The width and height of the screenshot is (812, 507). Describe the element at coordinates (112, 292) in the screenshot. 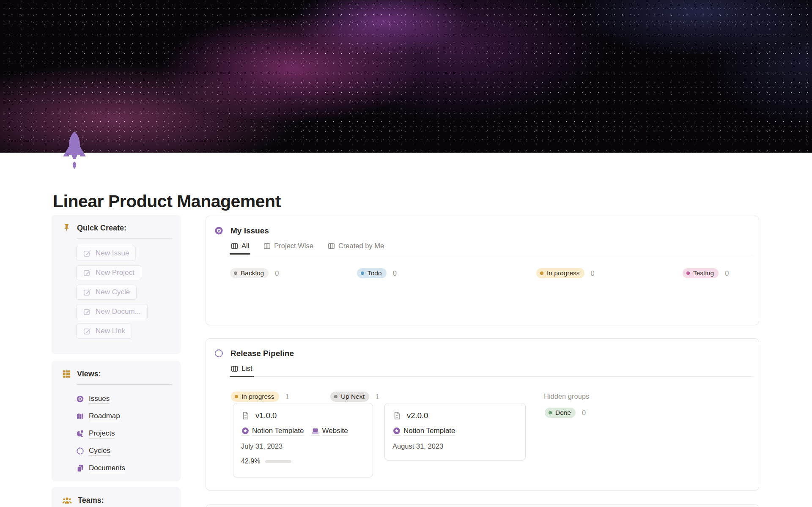

I see `button-label: New Cycle` at that location.